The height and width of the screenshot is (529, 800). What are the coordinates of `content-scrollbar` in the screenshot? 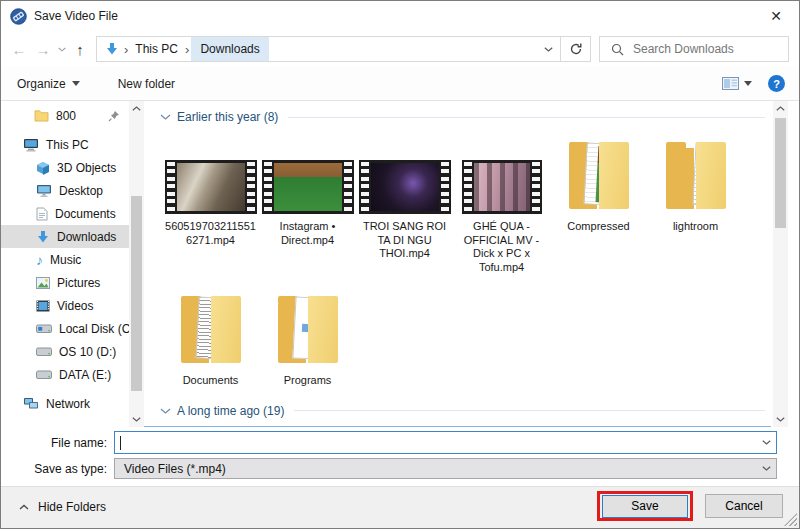 It's located at (780, 264).